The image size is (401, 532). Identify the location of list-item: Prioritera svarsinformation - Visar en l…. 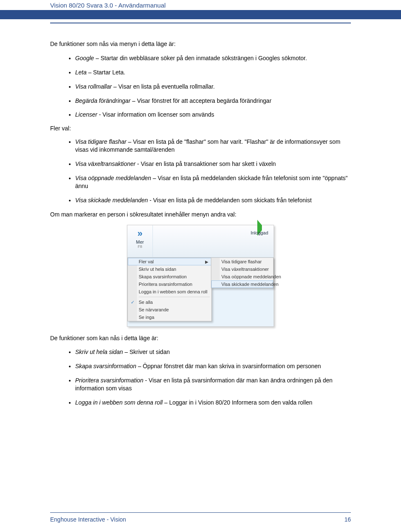
(213, 384).